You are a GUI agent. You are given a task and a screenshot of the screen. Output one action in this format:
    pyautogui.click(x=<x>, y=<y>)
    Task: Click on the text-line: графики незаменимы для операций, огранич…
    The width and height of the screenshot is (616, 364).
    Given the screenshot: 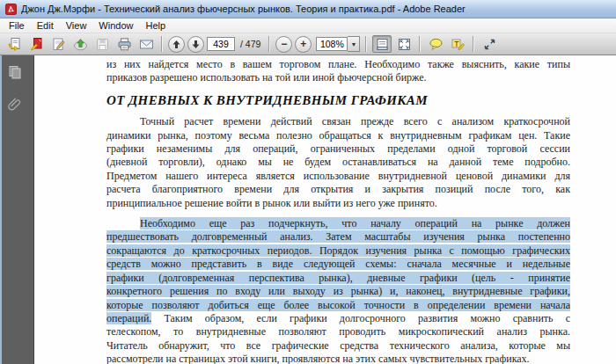 What is the action you would take?
    pyautogui.click(x=338, y=149)
    